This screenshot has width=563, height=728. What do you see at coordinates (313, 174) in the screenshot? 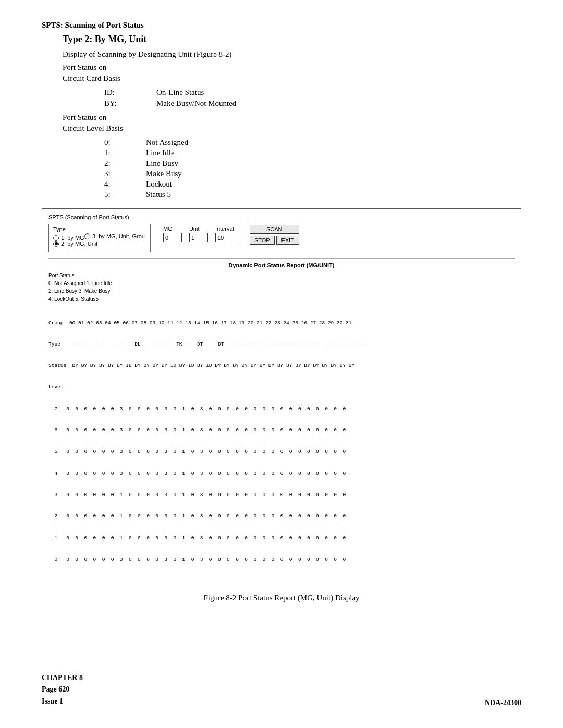
I see `table-row: 3: Make Busy` at bounding box center [313, 174].